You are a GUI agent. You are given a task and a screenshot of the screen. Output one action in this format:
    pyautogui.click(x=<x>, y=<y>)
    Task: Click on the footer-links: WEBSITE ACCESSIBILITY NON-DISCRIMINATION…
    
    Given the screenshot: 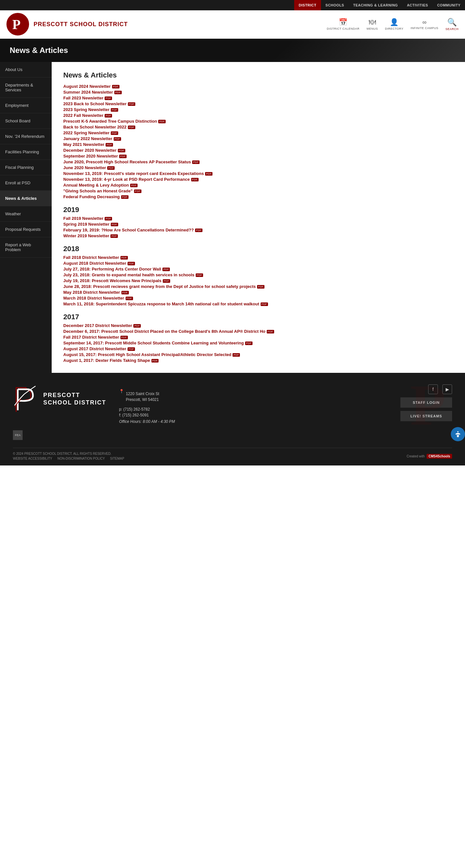 What is the action you would take?
    pyautogui.click(x=69, y=459)
    